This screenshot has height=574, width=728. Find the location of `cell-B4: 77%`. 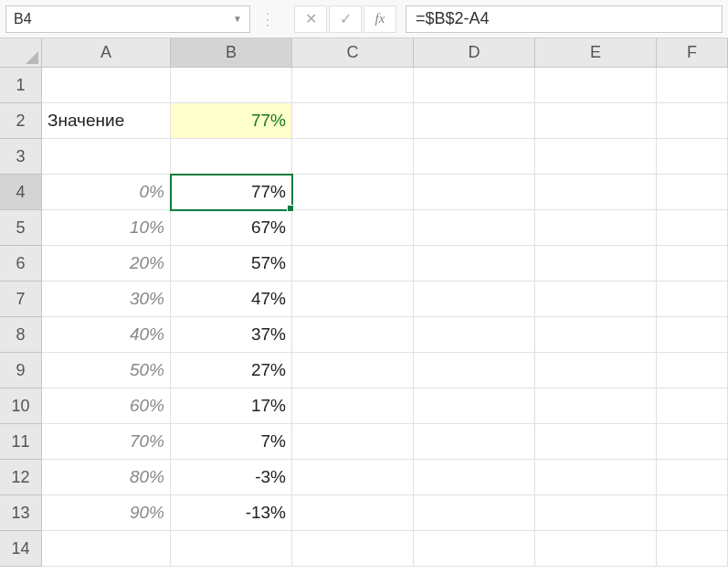

cell-B4: 77% is located at coordinates (232, 192).